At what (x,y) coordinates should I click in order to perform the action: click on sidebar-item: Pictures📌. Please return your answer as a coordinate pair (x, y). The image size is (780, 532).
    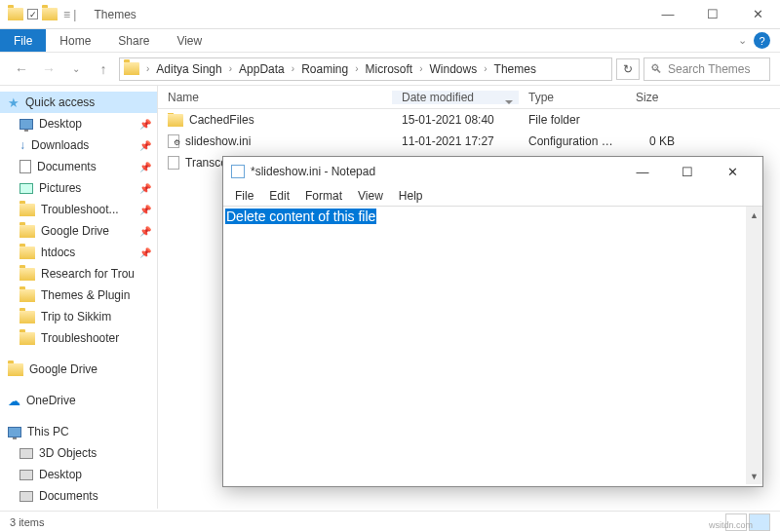
    Looking at the image, I should click on (78, 188).